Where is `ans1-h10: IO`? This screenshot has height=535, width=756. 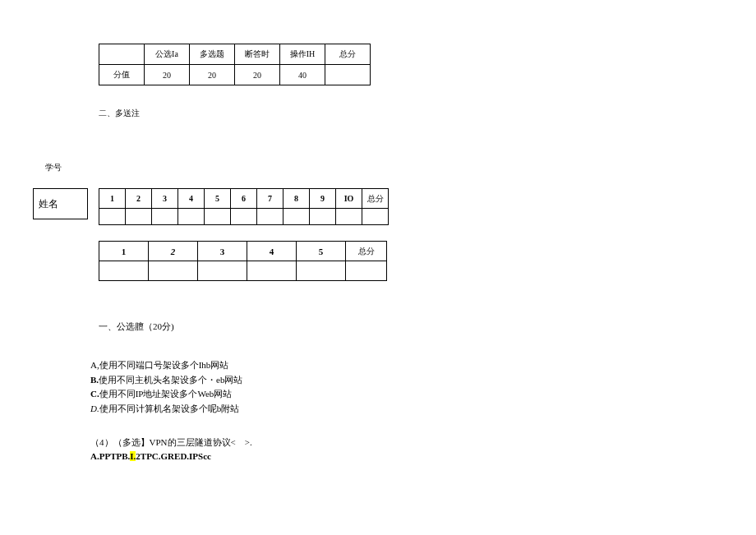
ans1-h10: IO is located at coordinates (349, 199).